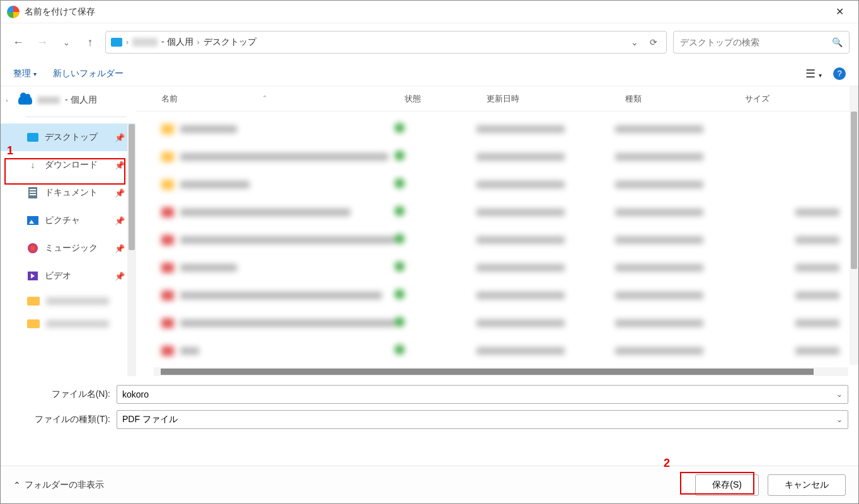  What do you see at coordinates (430, 408) in the screenshot?
I see `form-area: ファイル名(N): ⌄ ファイルの種類(T): PDF ファイル ⌄` at bounding box center [430, 408].